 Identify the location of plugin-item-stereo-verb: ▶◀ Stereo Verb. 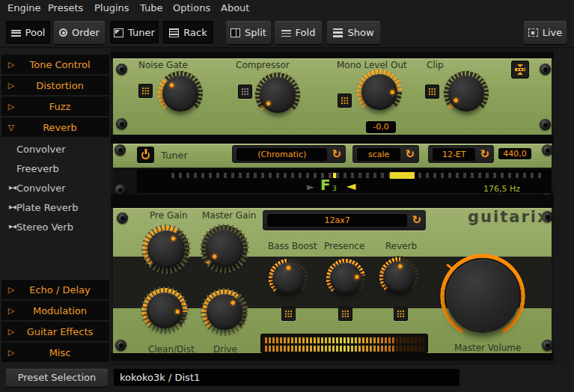
(55, 227).